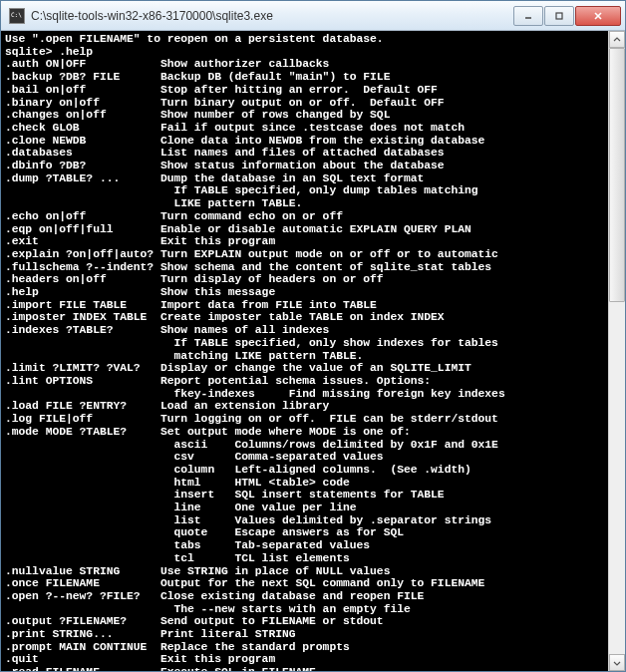 The image size is (626, 672). I want to click on titlebar: C:\sqlite-tools-win32-x86-3170000\sqlite…, so click(313, 16).